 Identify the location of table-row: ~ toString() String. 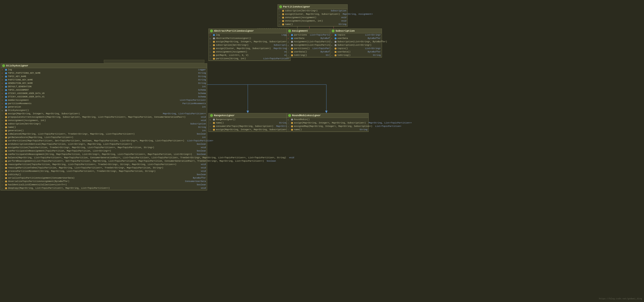
(356, 55).